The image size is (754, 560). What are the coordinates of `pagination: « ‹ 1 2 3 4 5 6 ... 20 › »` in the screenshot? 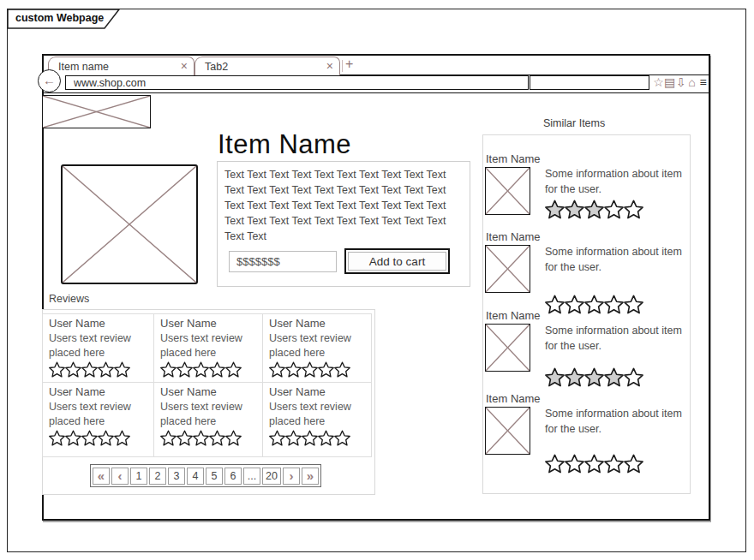 It's located at (206, 476).